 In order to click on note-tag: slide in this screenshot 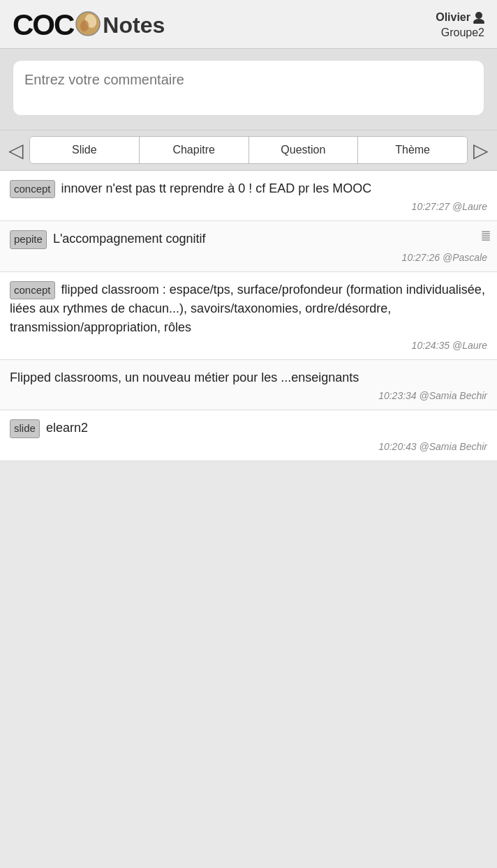, I will do `click(25, 428)`.